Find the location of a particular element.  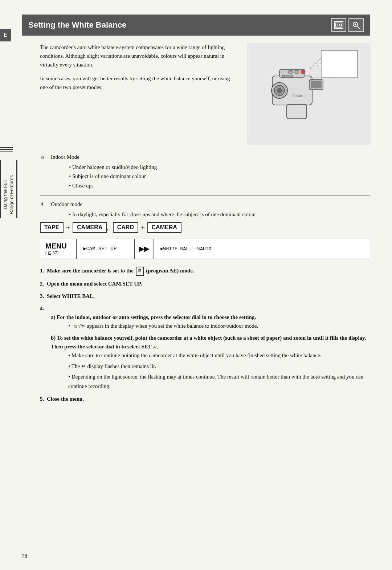

mode-badges-row: TAPE + CAMERA , CARD + CAMERA is located at coordinates (205, 227).